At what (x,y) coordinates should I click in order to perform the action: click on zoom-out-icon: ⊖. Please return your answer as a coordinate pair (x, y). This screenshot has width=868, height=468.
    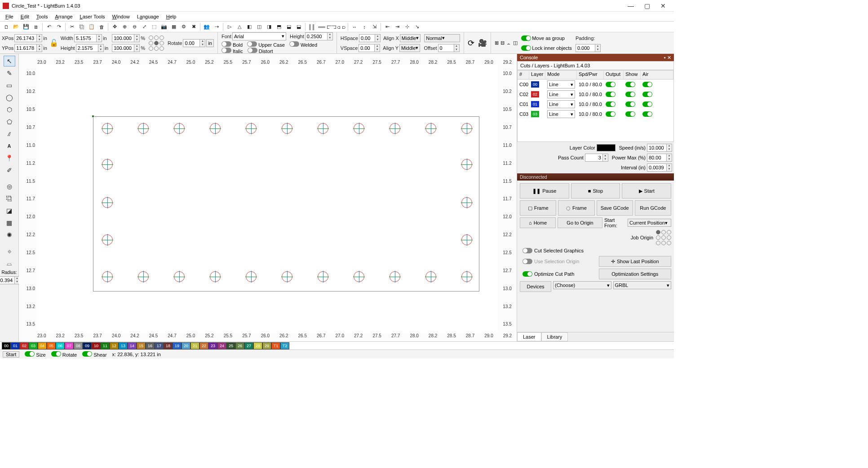
    Looking at the image, I should click on (134, 27).